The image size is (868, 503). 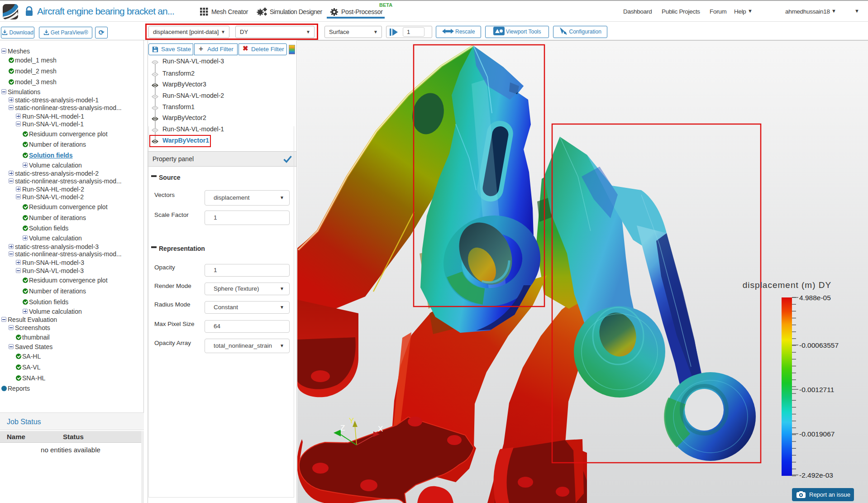 I want to click on svg-text: displacement (m) DY, so click(x=787, y=285).